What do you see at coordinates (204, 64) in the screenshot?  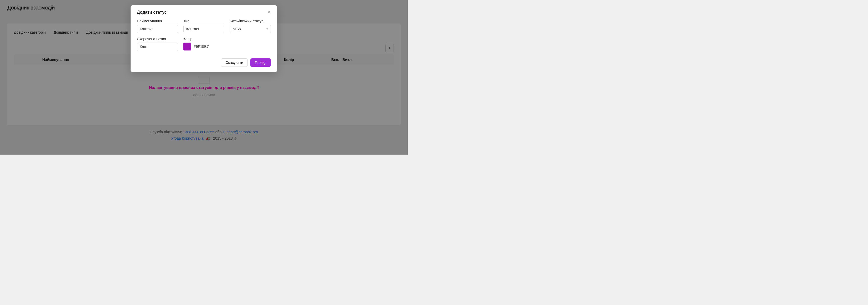 I see `modal-footer: Скасувати Гаразд` at bounding box center [204, 64].